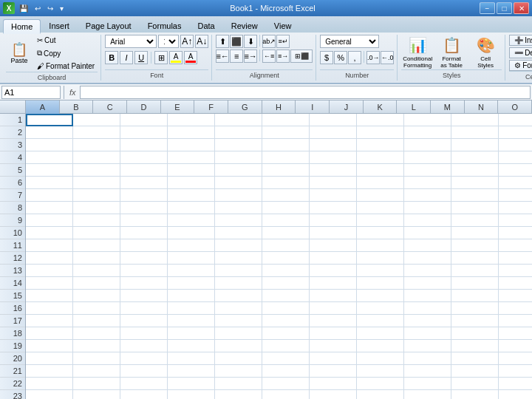 The height and width of the screenshot is (399, 532). Describe the element at coordinates (428, 371) in the screenshot. I see `cell-I21` at that location.